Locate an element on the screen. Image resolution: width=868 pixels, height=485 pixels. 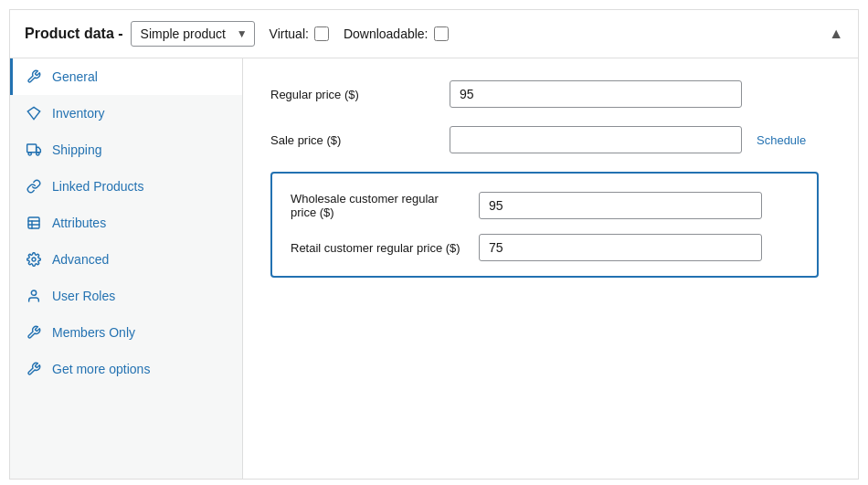
members-icon is located at coordinates (34, 332).